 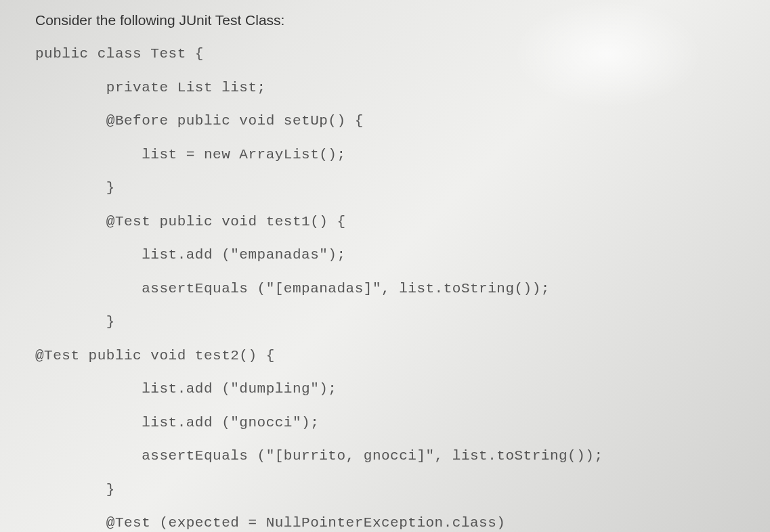 What do you see at coordinates (385, 20) in the screenshot?
I see `question-prompt: Consider the following JUnit Test Class:` at bounding box center [385, 20].